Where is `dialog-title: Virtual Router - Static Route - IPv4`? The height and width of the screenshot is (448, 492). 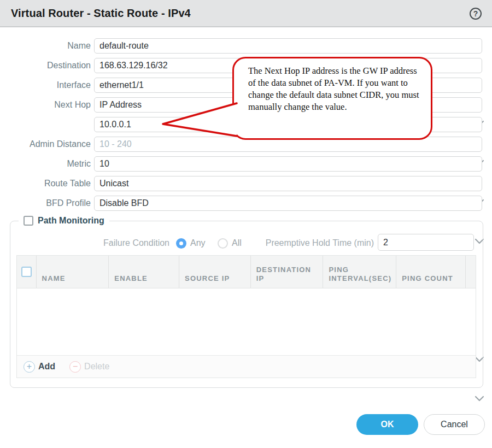
dialog-title: Virtual Router - Static Route - IPv4 is located at coordinates (101, 13).